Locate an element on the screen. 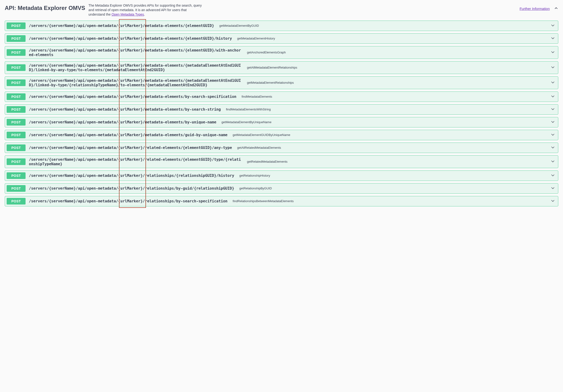  operation-id: getAllMetadataElementRelationships is located at coordinates (397, 68).